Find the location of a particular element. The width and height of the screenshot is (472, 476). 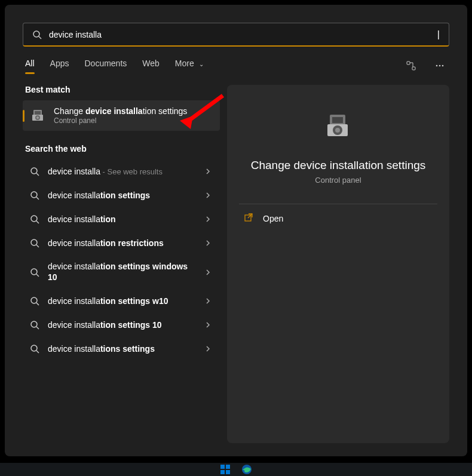

web-result-item: device installation settings w10 is located at coordinates (121, 301).